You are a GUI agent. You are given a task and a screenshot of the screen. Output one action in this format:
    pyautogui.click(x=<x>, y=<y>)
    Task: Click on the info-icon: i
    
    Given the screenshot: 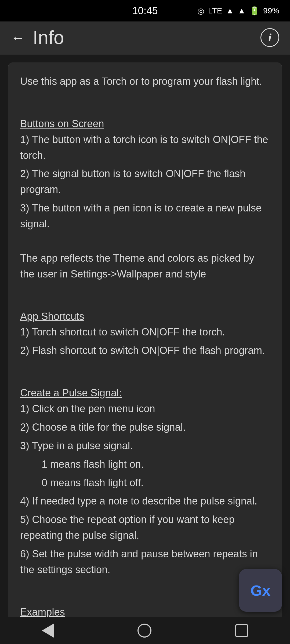 What is the action you would take?
    pyautogui.click(x=270, y=38)
    